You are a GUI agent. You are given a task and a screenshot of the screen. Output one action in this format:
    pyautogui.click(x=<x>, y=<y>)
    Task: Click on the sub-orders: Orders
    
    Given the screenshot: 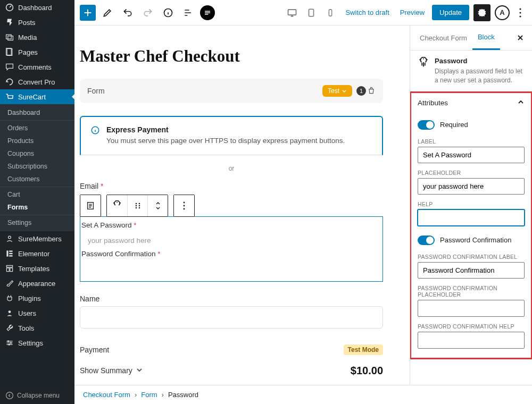 What is the action you would take?
    pyautogui.click(x=37, y=128)
    